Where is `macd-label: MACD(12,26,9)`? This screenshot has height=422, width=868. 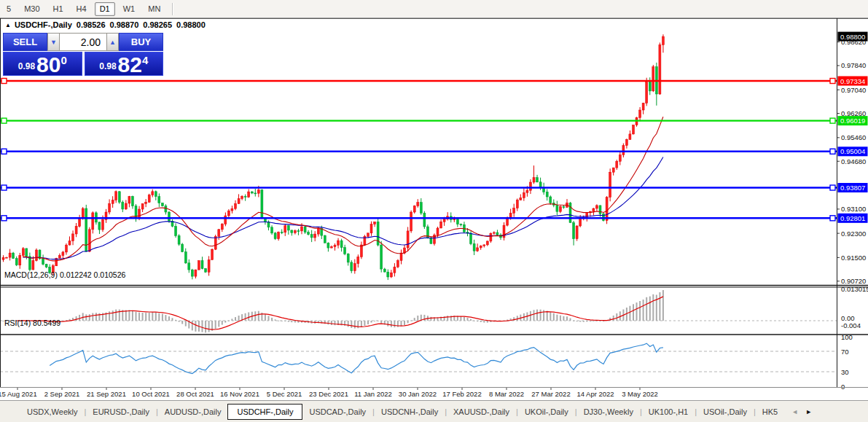
macd-label: MACD(12,26,9) is located at coordinates (31, 275).